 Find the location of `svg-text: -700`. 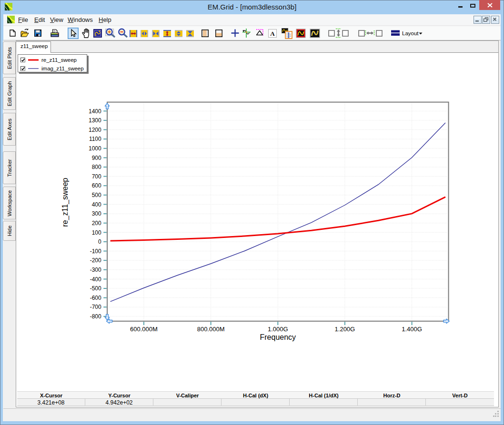

svg-text: -700 is located at coordinates (96, 307).